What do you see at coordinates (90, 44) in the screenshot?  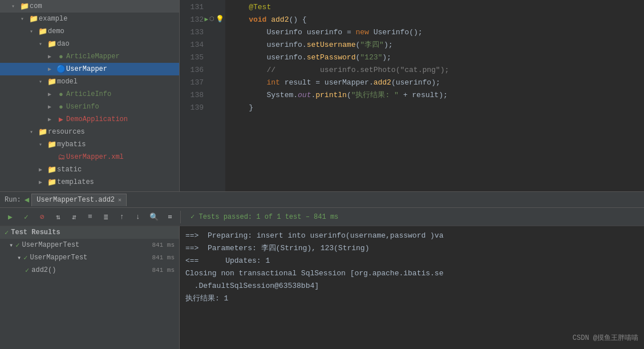 I see `tree-item-dao: ▾ 📁 dao` at bounding box center [90, 44].